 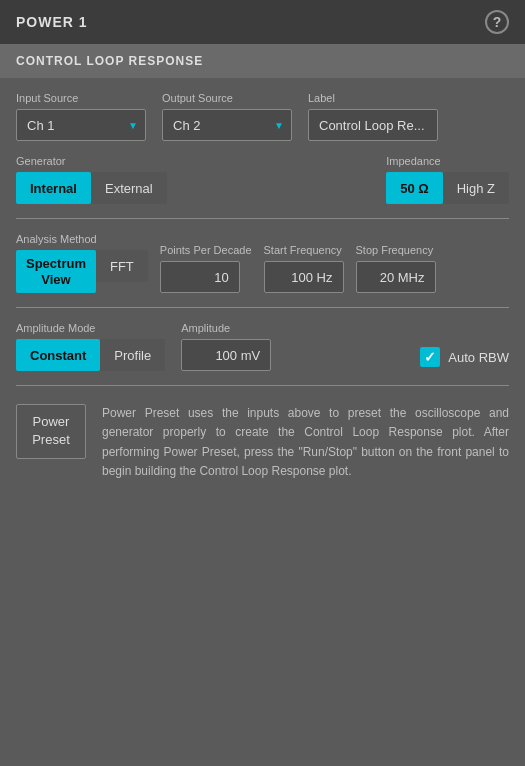 I want to click on input-source-wrapper: Ch 1 Ch 2 Ch 3 Ch 4 ▼, so click(x=81, y=125).